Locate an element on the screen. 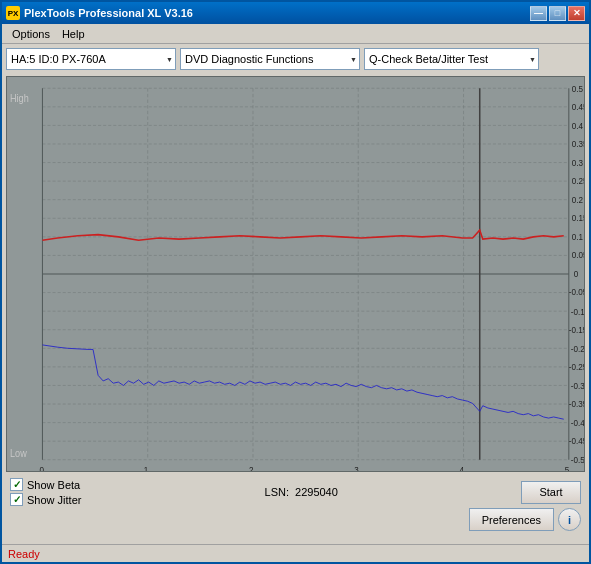 Image resolution: width=591 pixels, height=564 pixels. show-beta-checkbox is located at coordinates (16, 484).